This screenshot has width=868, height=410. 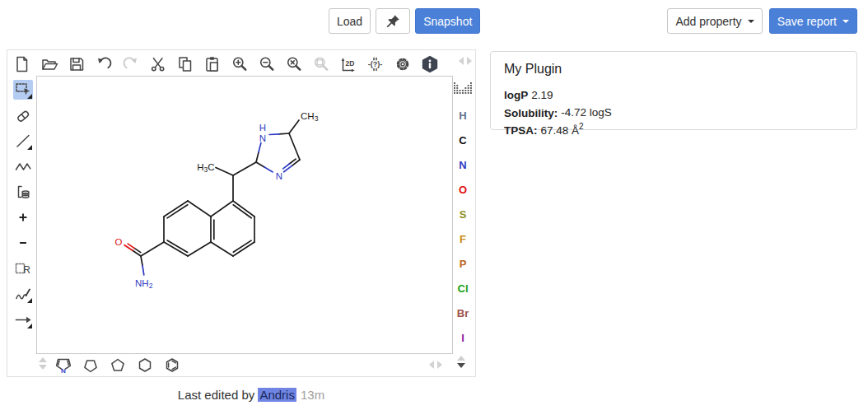 I want to click on bond-icon, so click(x=23, y=141).